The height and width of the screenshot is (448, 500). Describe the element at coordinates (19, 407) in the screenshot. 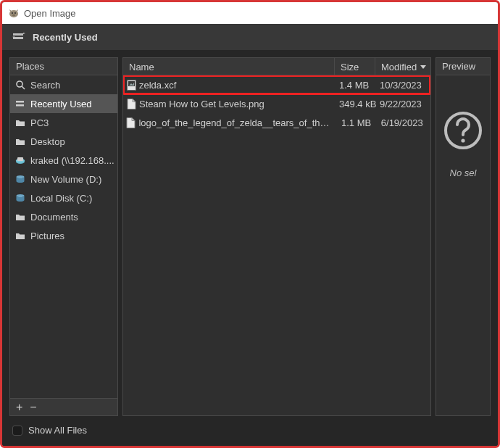

I see `add-place-button: +` at that location.